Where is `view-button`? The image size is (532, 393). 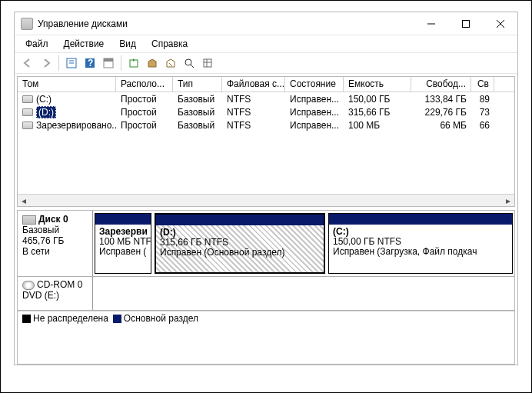
view-button is located at coordinates (108, 63).